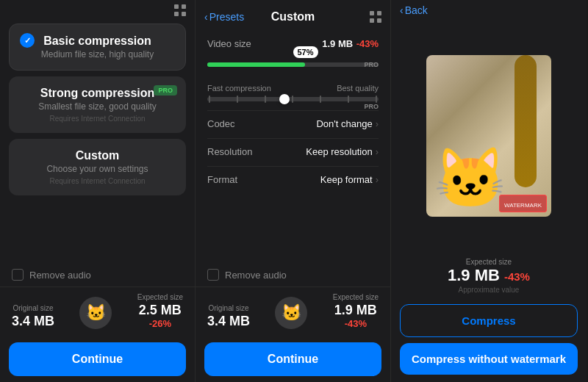 The height and width of the screenshot is (382, 588). I want to click on expected-size-group-2: Expected size 1.9 MB -43%, so click(356, 311).